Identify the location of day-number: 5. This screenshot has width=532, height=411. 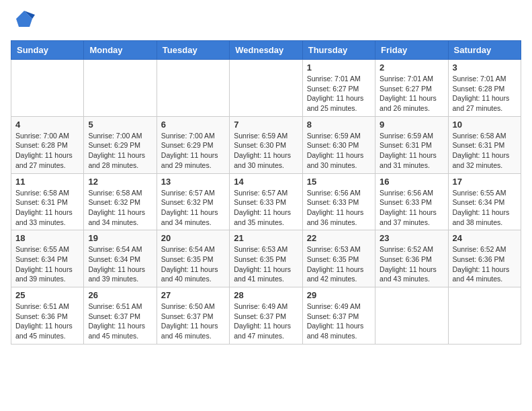
(120, 125).